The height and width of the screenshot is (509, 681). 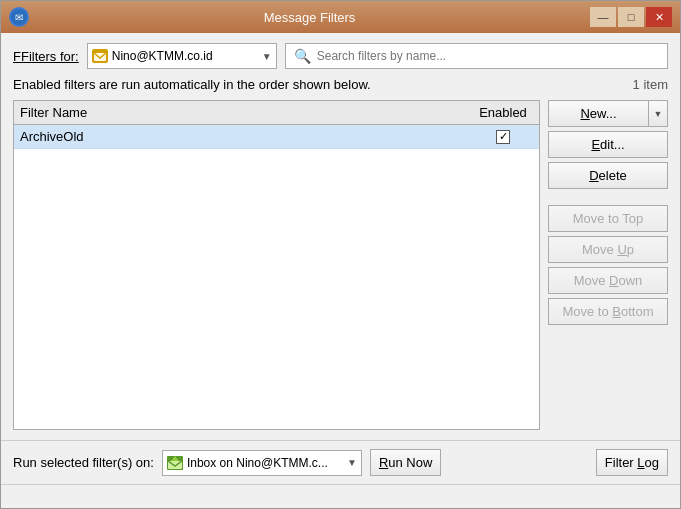 I want to click on info-row: Enabled filters are run automatically in…, so click(x=340, y=84).